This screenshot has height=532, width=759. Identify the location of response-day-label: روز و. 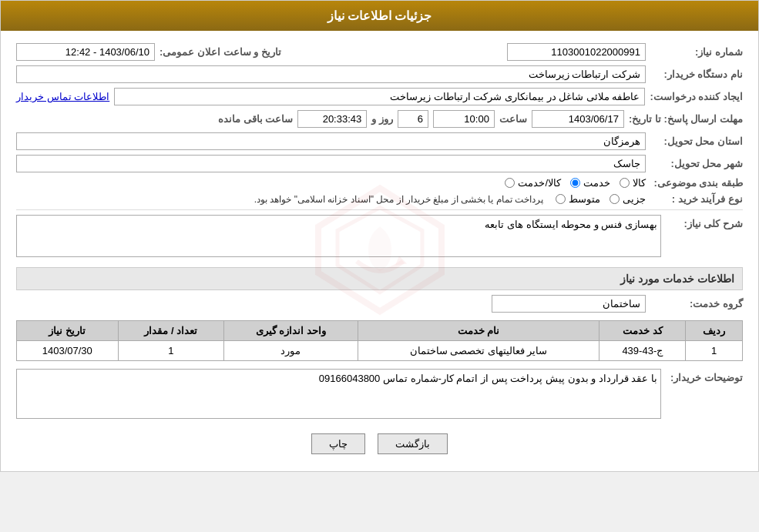
(382, 119).